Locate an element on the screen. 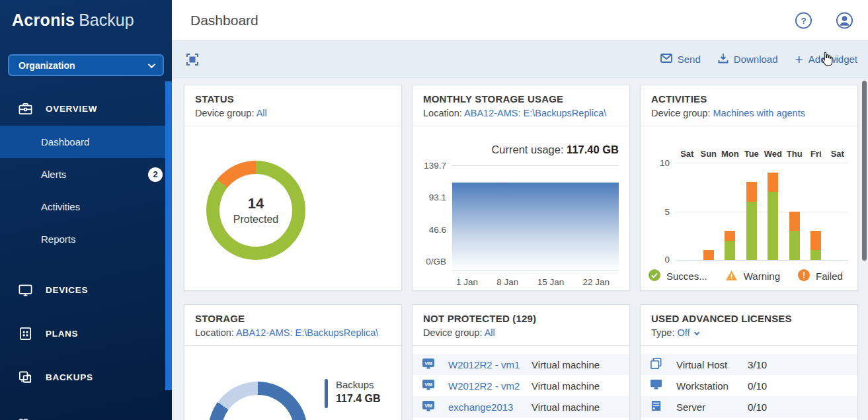 Image resolution: width=868 pixels, height=420 pixels. plans-icon is located at coordinates (25, 333).